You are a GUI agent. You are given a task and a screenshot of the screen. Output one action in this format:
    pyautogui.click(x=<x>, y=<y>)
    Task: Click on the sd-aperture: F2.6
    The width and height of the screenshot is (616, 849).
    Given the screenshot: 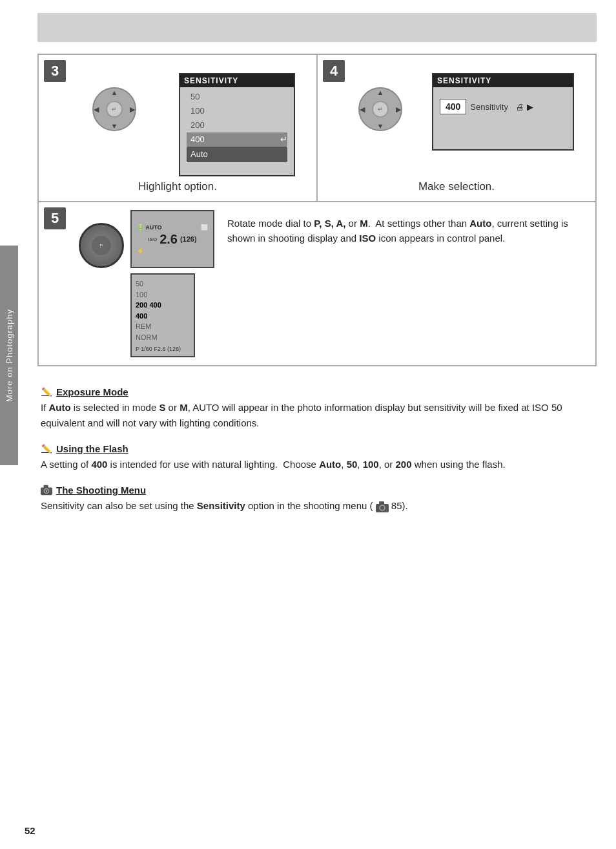 What is the action you would take?
    pyautogui.click(x=159, y=349)
    